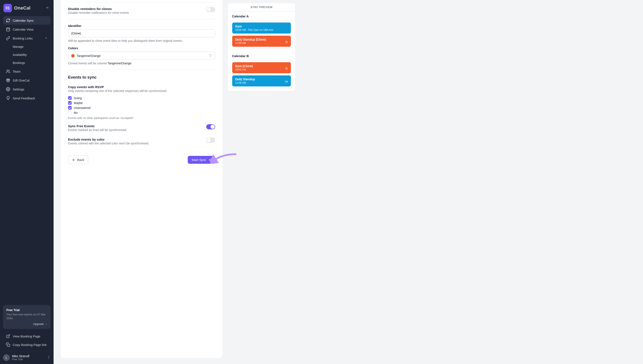 The height and width of the screenshot is (364, 643). I want to click on user-info: Mike Stranulf Free Trial, so click(28, 358).